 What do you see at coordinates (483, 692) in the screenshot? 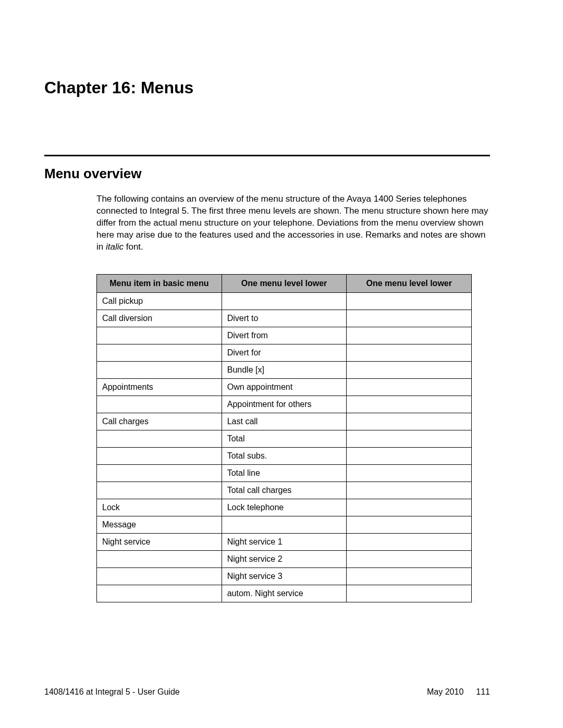
I see `footer-page-number: 111` at bounding box center [483, 692].